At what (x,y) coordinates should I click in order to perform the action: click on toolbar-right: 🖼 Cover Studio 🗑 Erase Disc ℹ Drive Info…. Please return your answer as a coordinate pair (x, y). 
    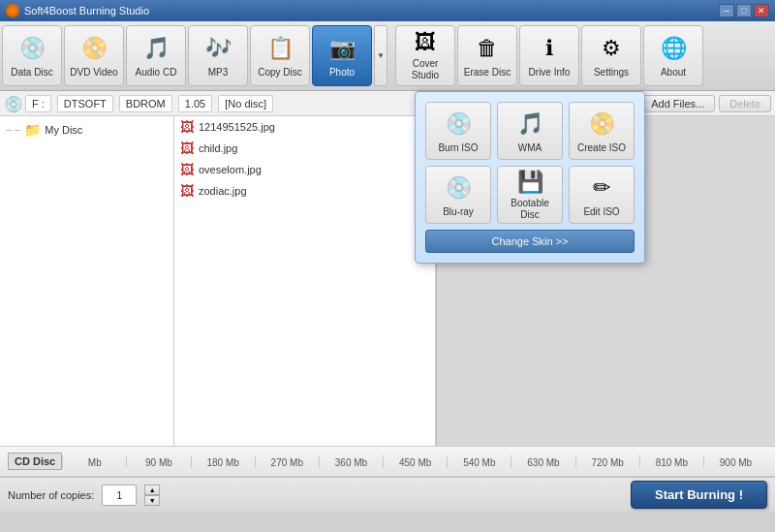
    Looking at the image, I should click on (549, 56).